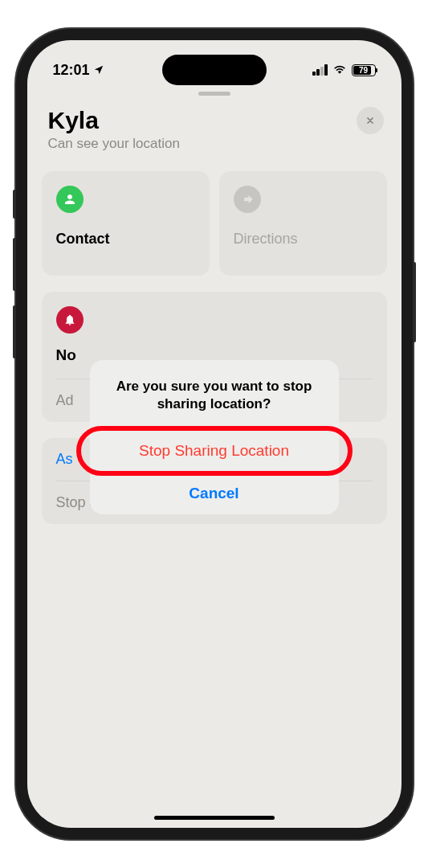 Image resolution: width=428 pixels, height=868 pixels. I want to click on alert-message: Are you sure you want to stop sharing lo…, so click(214, 395).